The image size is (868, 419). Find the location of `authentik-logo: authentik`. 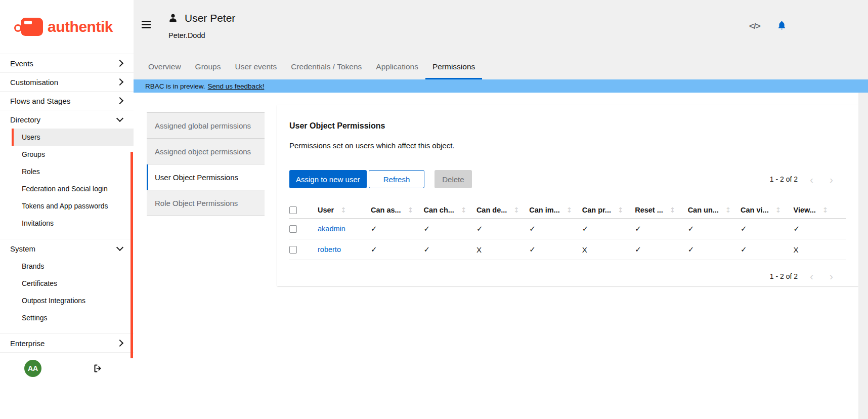

authentik-logo: authentik is located at coordinates (67, 27).